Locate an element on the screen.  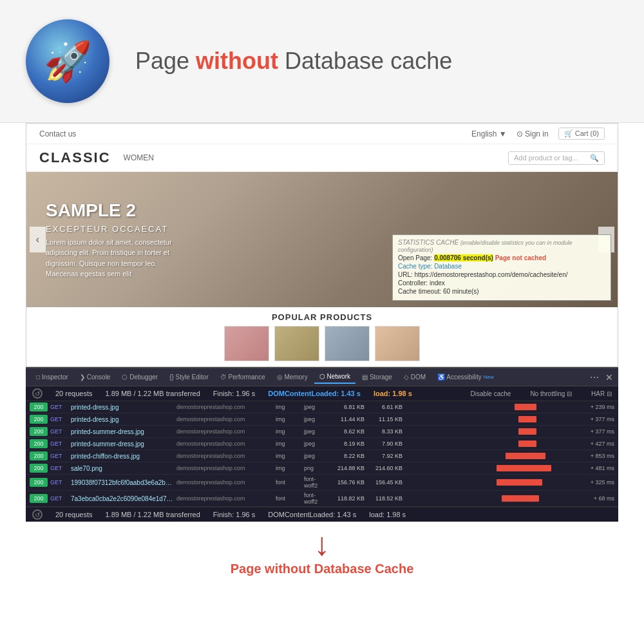
network-stats-bar: ↺ 20 requests 1.89 MB / 1.22 MB transfer… is located at coordinates (322, 394).